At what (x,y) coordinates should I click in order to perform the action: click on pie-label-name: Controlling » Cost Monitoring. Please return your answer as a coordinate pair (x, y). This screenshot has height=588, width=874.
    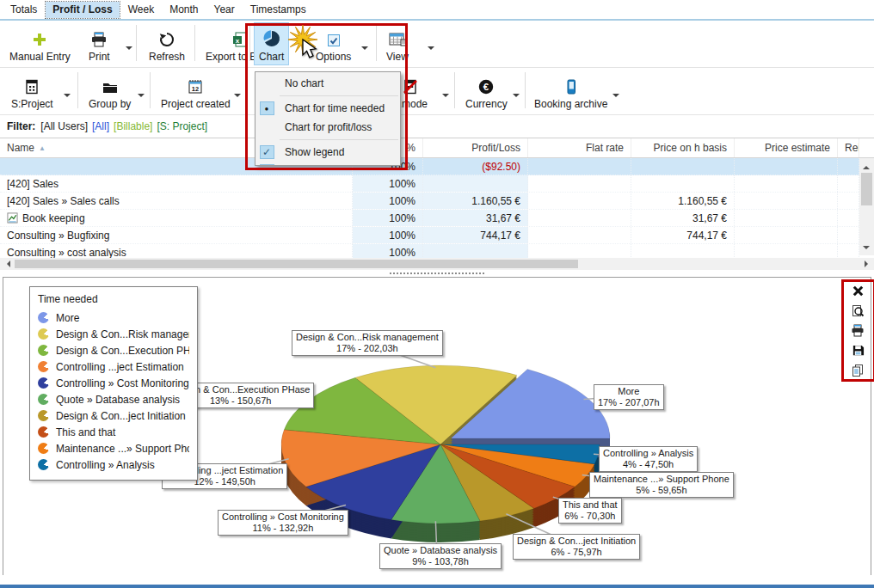
    Looking at the image, I should click on (283, 518).